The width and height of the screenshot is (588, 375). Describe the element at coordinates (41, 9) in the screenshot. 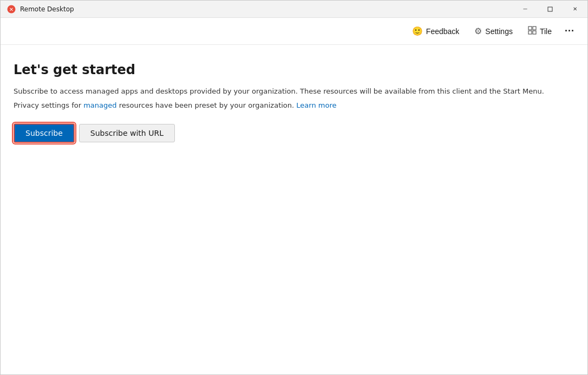

I see `titlebar-left: ✕ Remote Desktop` at that location.